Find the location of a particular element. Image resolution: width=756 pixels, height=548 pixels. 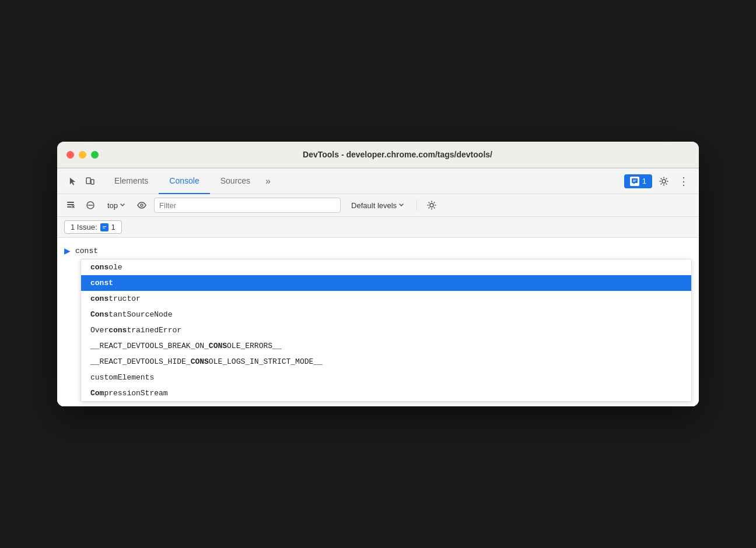

toolbar-right: 1 ⋮ is located at coordinates (658, 181).